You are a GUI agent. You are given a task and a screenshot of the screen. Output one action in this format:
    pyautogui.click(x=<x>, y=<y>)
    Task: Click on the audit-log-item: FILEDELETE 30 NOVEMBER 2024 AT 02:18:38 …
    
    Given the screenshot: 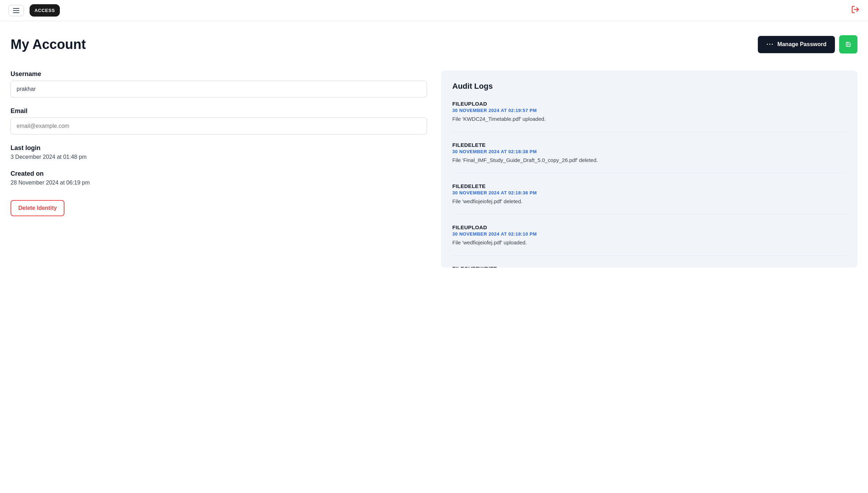 What is the action you would take?
    pyautogui.click(x=649, y=158)
    